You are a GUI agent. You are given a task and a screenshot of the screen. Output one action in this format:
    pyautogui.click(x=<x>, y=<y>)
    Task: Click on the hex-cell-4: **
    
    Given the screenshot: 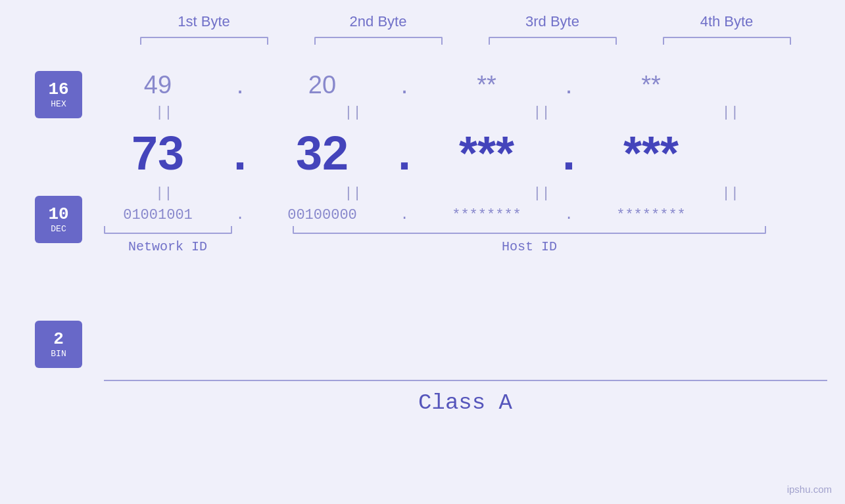 What is the action you would take?
    pyautogui.click(x=651, y=85)
    